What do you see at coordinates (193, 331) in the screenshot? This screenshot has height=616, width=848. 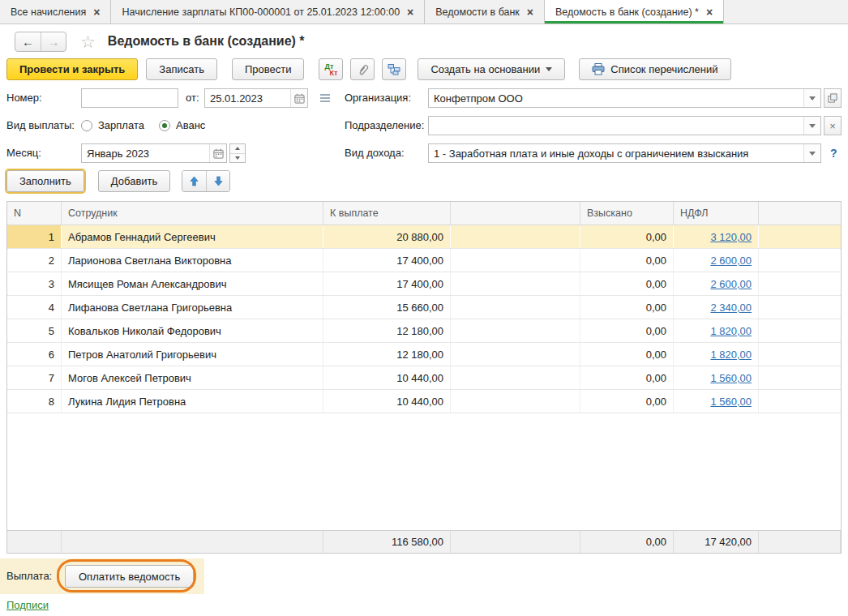 I see `employee-cell: Ковальков Николай Федорович` at bounding box center [193, 331].